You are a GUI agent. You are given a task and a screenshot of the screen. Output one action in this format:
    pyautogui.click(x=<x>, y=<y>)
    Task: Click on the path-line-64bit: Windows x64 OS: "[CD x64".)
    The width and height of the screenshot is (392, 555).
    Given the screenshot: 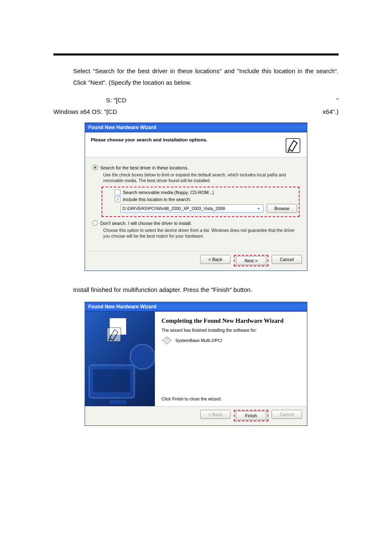 What is the action you would take?
    pyautogui.click(x=196, y=112)
    